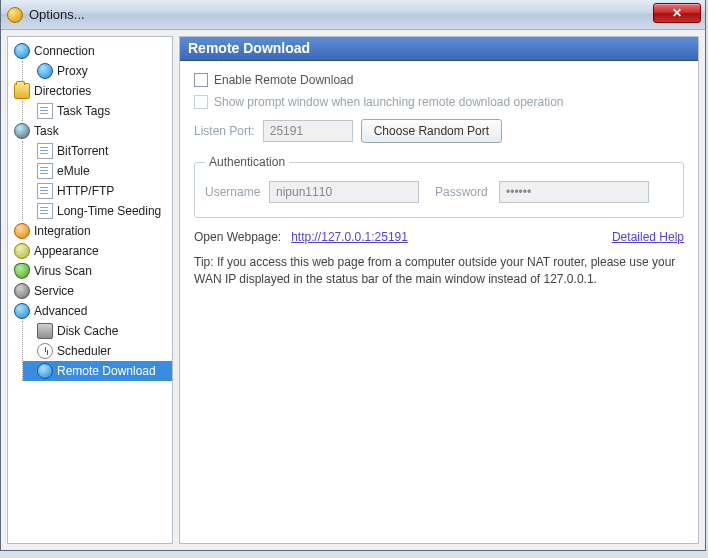  Describe the element at coordinates (22, 311) in the screenshot. I see `advanced-icon` at that location.